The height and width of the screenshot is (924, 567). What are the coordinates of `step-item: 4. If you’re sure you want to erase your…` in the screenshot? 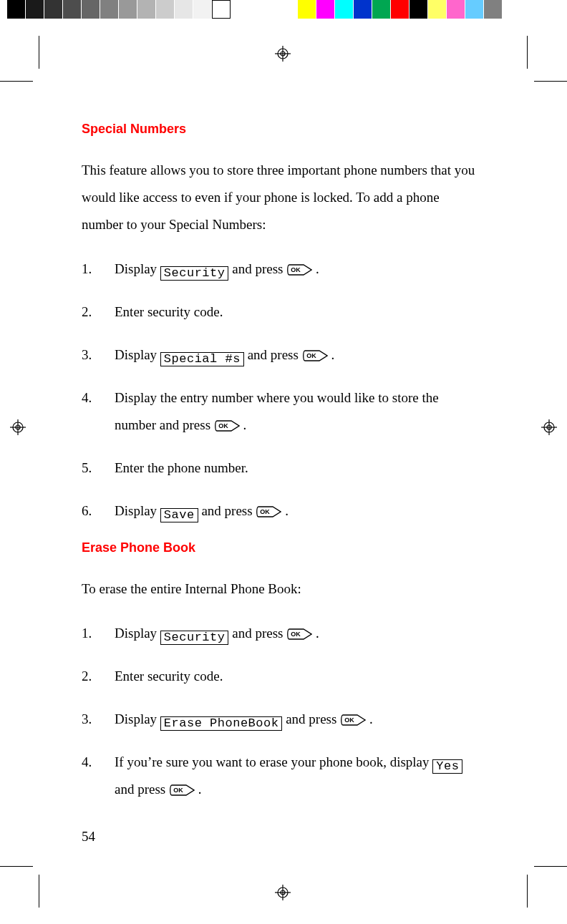 It's located at (282, 776).